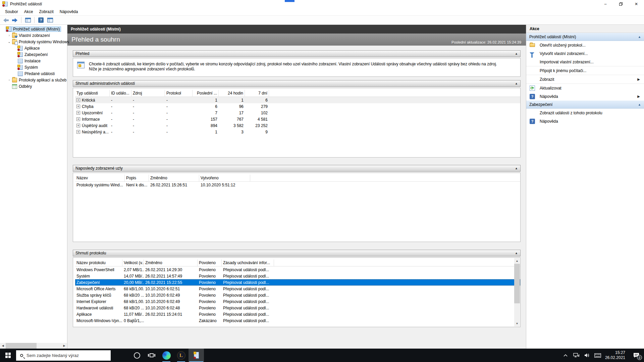 Image resolution: width=644 pixels, height=362 pixels. I want to click on action-center-button: 2, so click(636, 355).